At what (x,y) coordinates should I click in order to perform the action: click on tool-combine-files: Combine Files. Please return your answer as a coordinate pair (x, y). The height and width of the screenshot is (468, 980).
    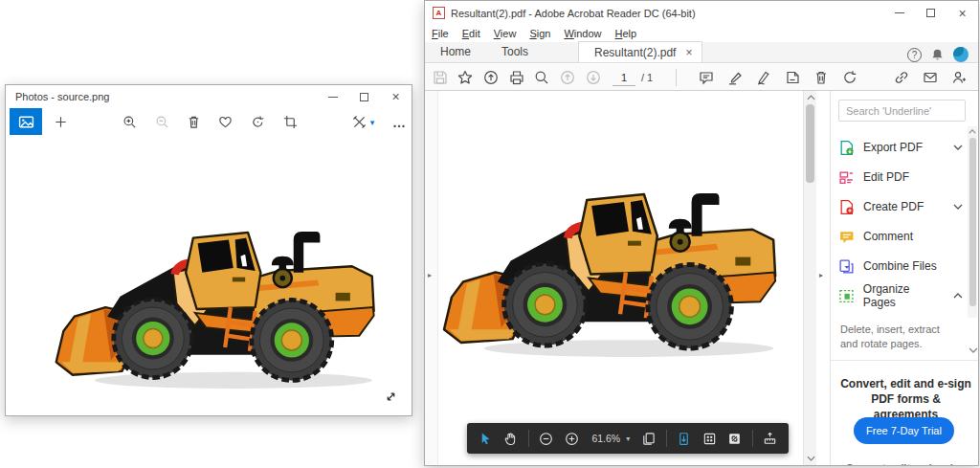
    Looking at the image, I should click on (901, 266).